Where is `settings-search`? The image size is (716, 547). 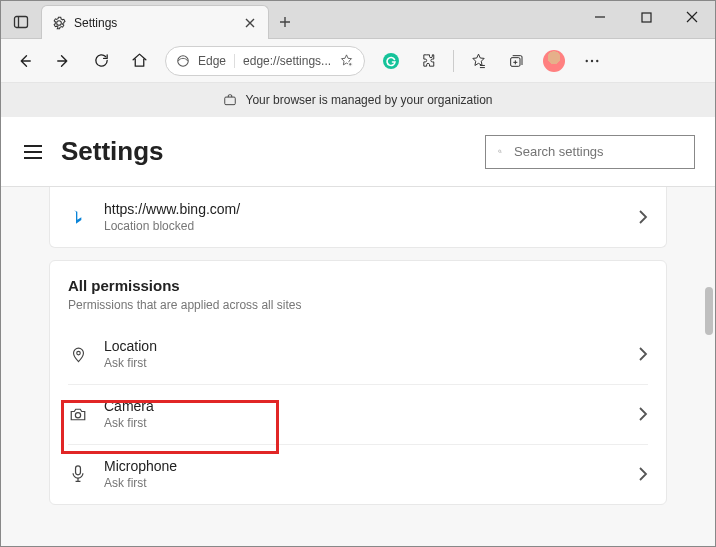 settings-search is located at coordinates (590, 152).